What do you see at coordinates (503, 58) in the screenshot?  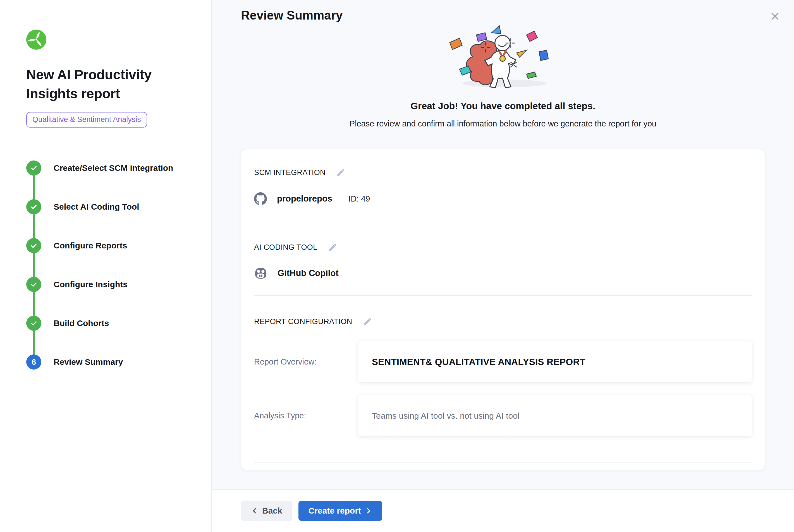 I see `celebration-illustration` at bounding box center [503, 58].